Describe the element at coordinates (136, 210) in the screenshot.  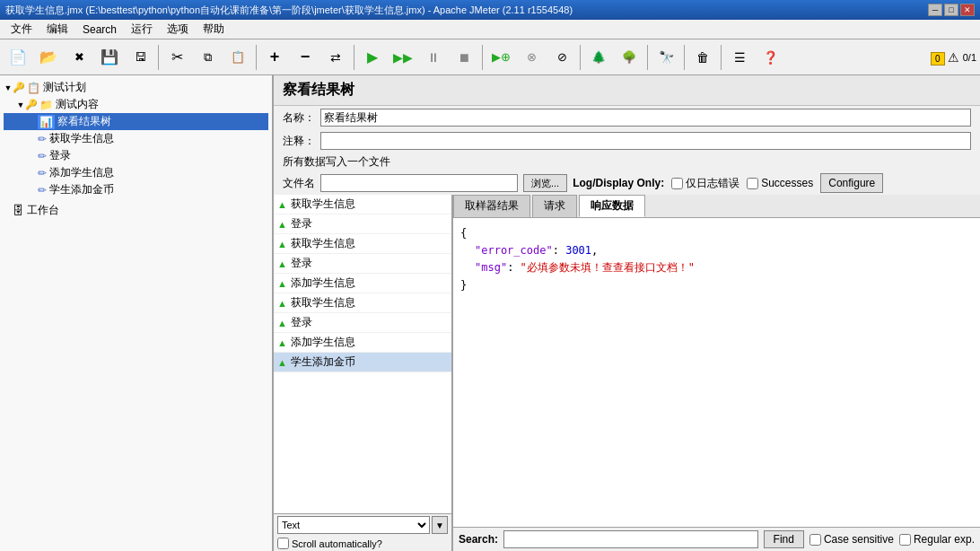
I see `tree-item-workbench: 🗄 工作台` at that location.